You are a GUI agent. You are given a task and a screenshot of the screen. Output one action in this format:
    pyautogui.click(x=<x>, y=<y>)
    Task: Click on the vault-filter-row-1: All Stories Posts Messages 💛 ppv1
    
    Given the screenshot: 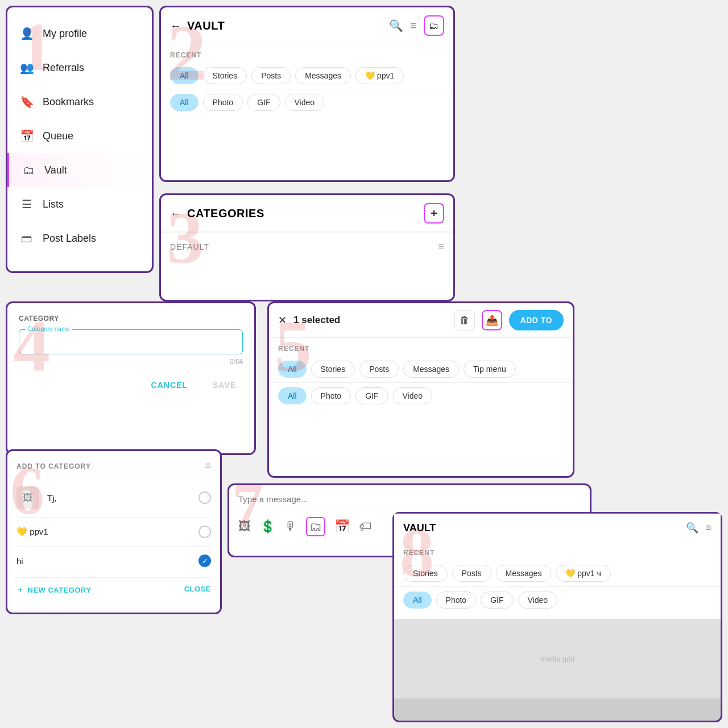 What is the action you would take?
    pyautogui.click(x=307, y=76)
    